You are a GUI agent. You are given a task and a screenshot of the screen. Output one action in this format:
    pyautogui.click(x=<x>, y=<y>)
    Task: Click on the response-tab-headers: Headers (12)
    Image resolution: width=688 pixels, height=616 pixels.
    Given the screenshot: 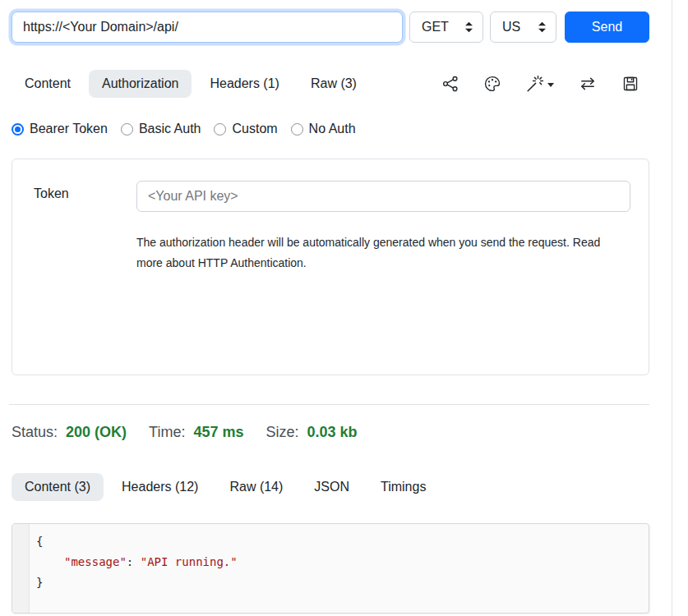 What is the action you would take?
    pyautogui.click(x=159, y=487)
    